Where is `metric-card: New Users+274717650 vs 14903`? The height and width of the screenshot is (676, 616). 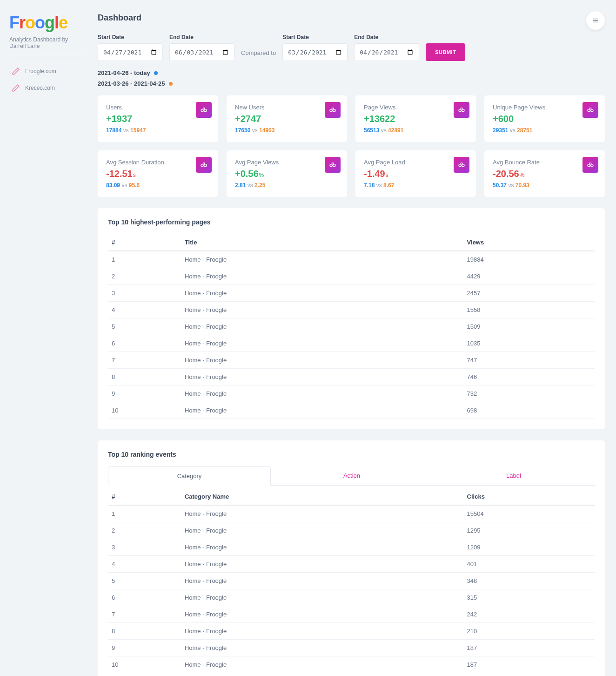 metric-card: New Users+274717650 vs 14903 is located at coordinates (287, 119).